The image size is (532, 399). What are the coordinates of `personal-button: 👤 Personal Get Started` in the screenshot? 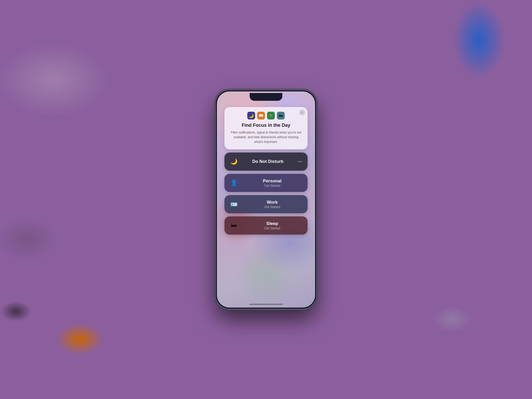 It's located at (266, 183).